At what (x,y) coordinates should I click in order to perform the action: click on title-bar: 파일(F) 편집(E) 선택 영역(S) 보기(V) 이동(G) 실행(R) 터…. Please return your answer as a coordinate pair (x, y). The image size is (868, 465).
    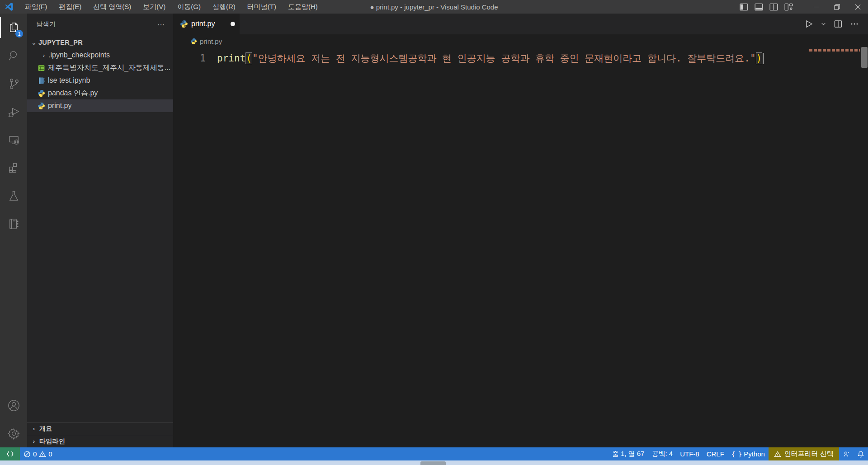
    Looking at the image, I should click on (434, 7).